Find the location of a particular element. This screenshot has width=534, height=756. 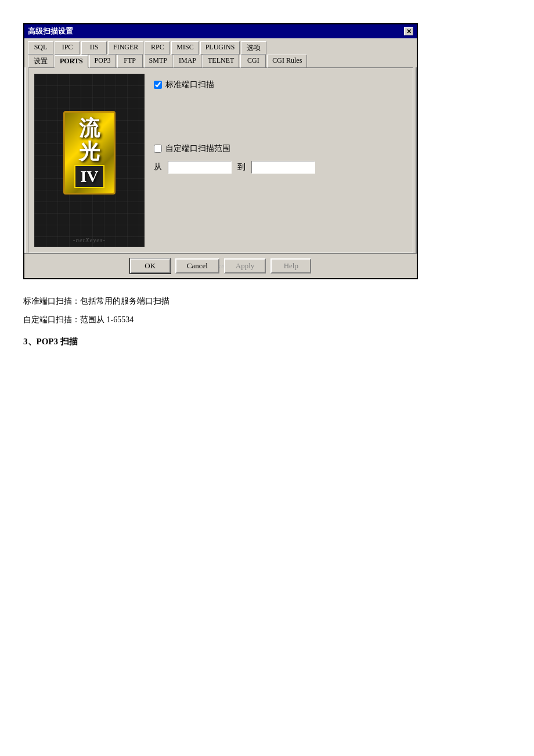

close-button: ✕ is located at coordinates (409, 31).